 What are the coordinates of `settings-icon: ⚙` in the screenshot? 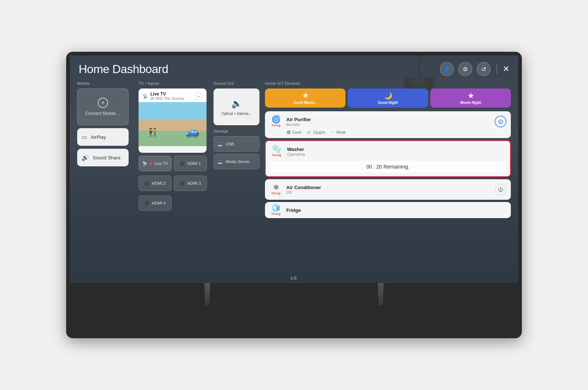 It's located at (465, 69).